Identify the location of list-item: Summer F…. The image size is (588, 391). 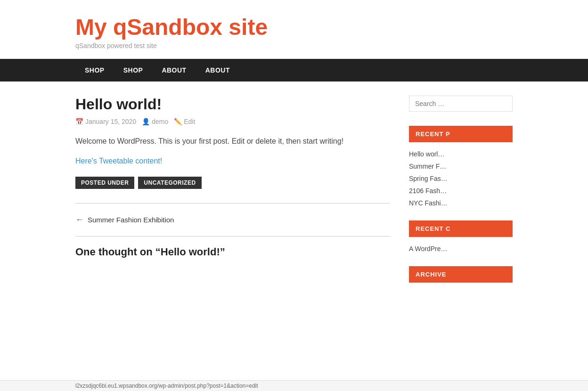
(461, 166).